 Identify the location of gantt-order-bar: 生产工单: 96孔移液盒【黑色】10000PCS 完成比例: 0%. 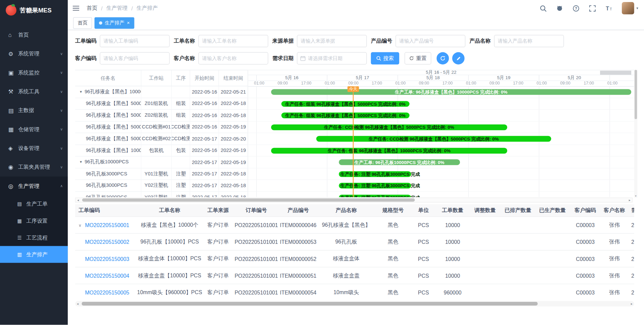
(451, 92).